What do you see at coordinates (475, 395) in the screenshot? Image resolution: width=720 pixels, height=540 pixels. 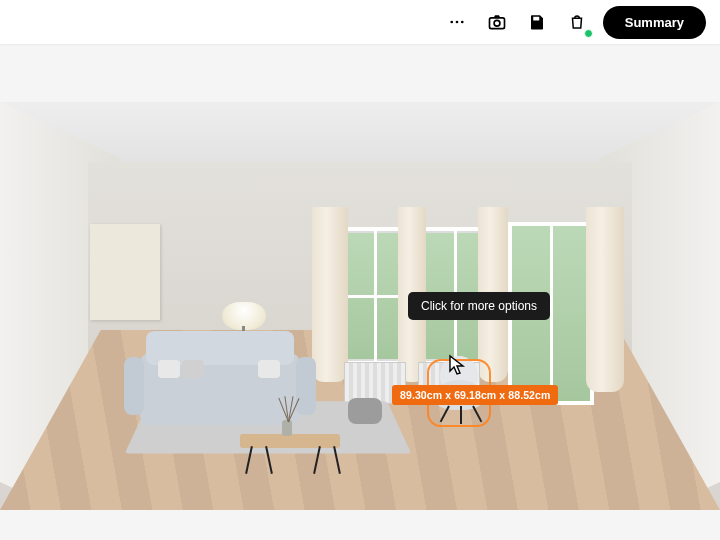 I see `dimensions-badge: 89.30cm x 69.18cm x 88.52cm` at bounding box center [475, 395].